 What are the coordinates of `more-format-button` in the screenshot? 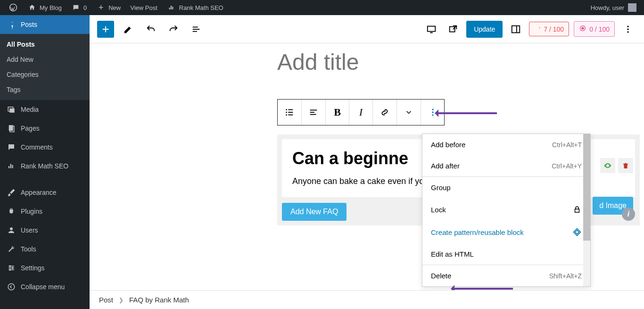 It's located at (409, 112).